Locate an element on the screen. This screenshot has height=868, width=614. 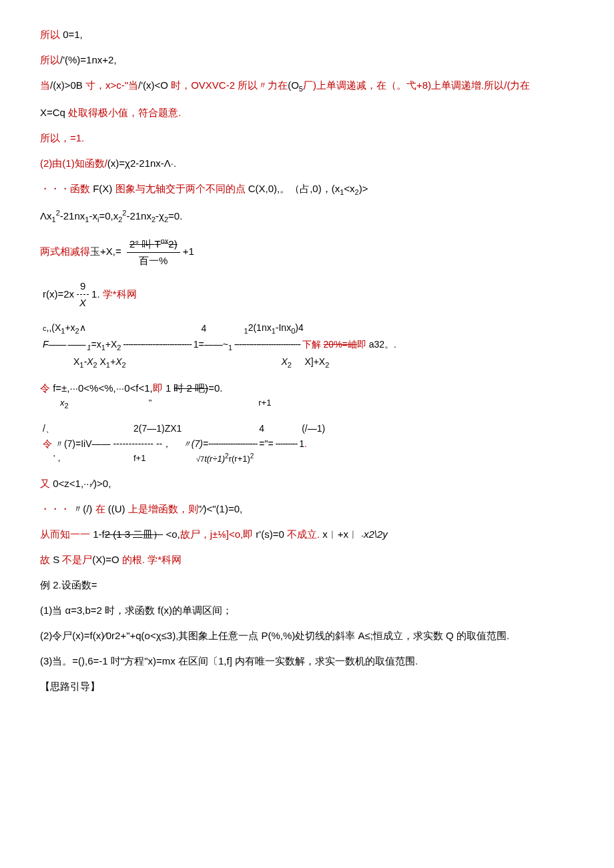
line-22: 【思路引导】 is located at coordinates (307, 687).